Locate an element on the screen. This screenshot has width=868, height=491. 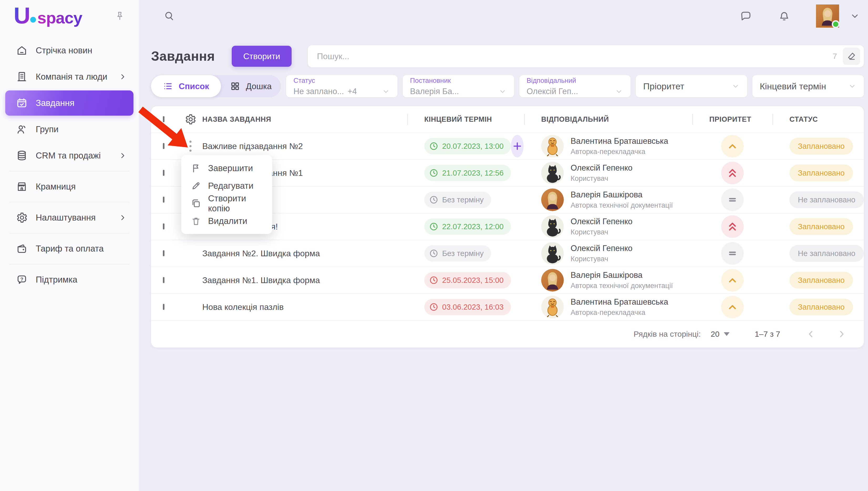
copy-icon is located at coordinates (196, 204).